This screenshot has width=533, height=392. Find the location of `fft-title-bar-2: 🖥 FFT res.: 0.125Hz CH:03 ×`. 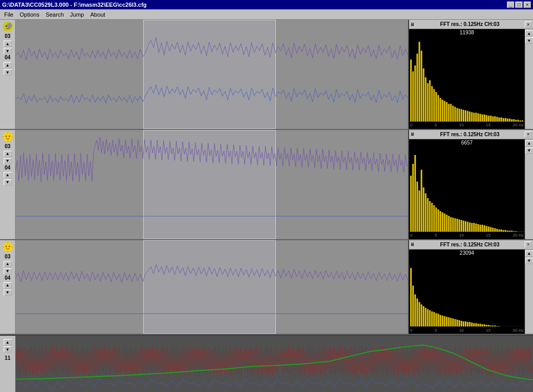

fft-title-bar-2: 🖥 FFT res.: 0.125Hz CH:03 × is located at coordinates (471, 135).